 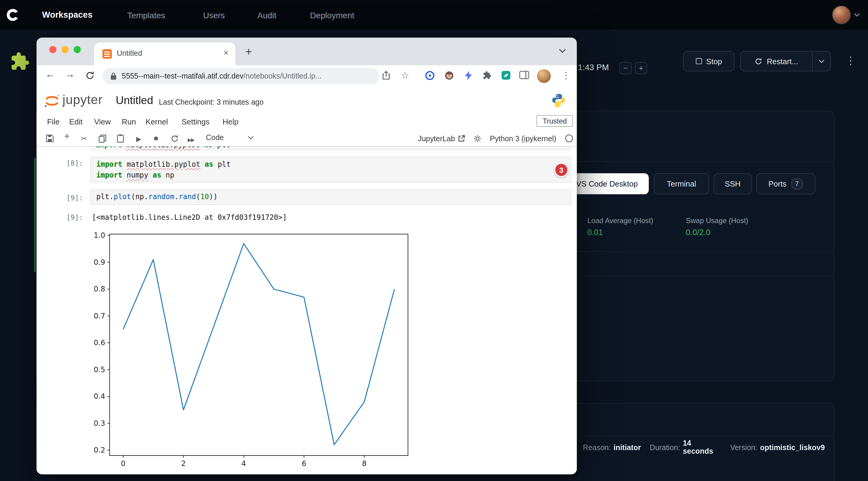 What do you see at coordinates (307, 138) in the screenshot?
I see `notebook-toolbar: + ✂ ▶ ■ ▶▶ Code` at bounding box center [307, 138].